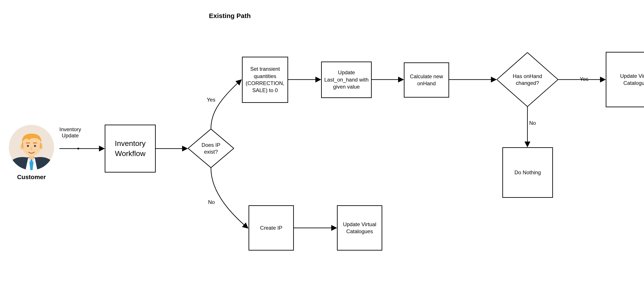  What do you see at coordinates (32, 177) in the screenshot?
I see `customer-label: Customer` at bounding box center [32, 177].